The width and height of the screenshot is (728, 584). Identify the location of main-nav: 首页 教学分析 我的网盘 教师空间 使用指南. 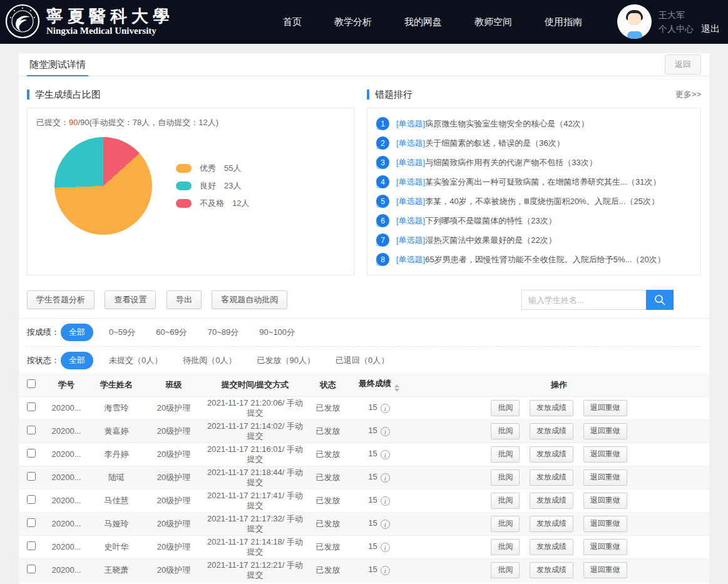
(433, 22).